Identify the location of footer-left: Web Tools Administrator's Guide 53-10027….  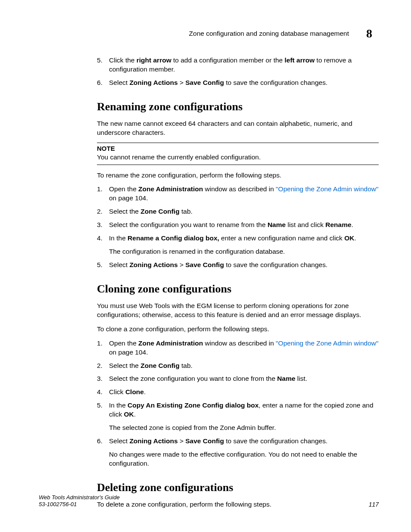
(79, 501).